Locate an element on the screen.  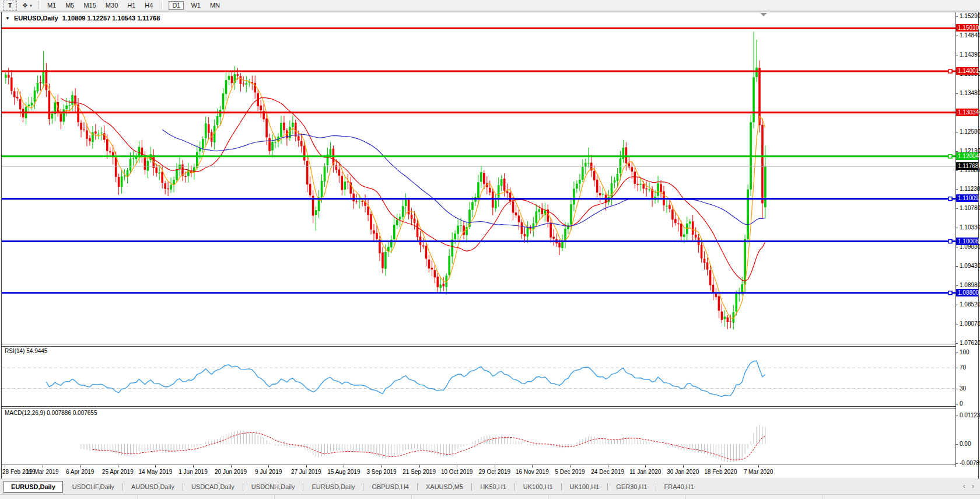
tab-audusd-daily: AUDUSD,Daily is located at coordinates (153, 487).